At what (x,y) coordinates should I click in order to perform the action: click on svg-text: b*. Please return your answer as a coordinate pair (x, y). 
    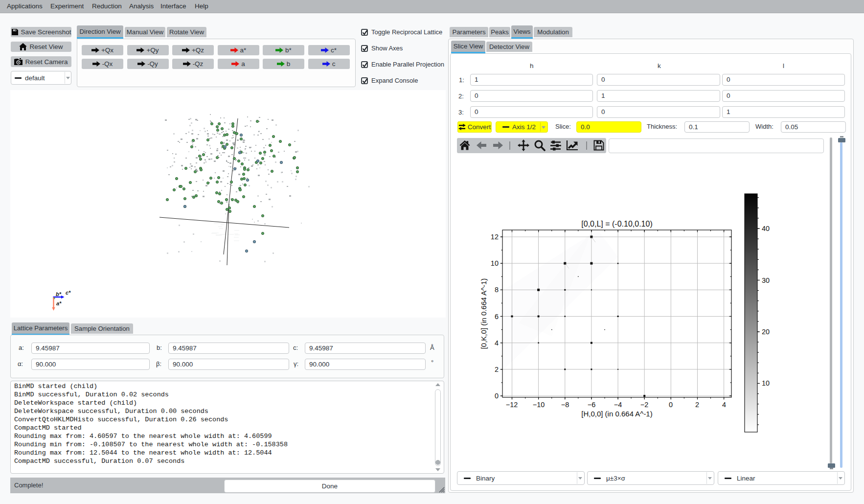
    Looking at the image, I should click on (59, 294).